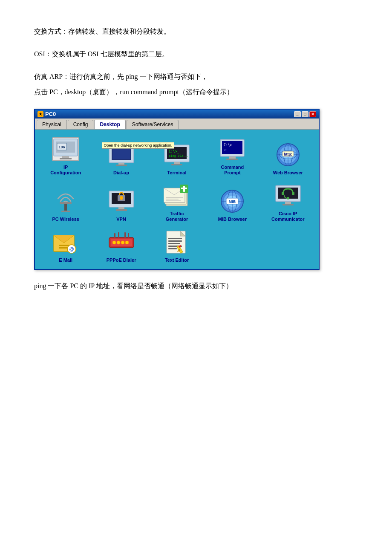  Describe the element at coordinates (288, 196) in the screenshot. I see `cisco-ip-comm-icon` at that location.